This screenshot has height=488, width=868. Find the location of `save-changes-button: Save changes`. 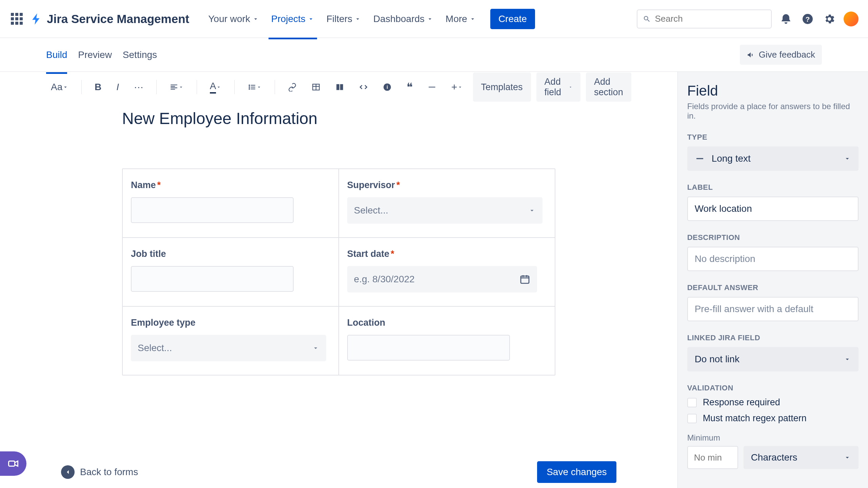

save-changes-button: Save changes is located at coordinates (576, 472).